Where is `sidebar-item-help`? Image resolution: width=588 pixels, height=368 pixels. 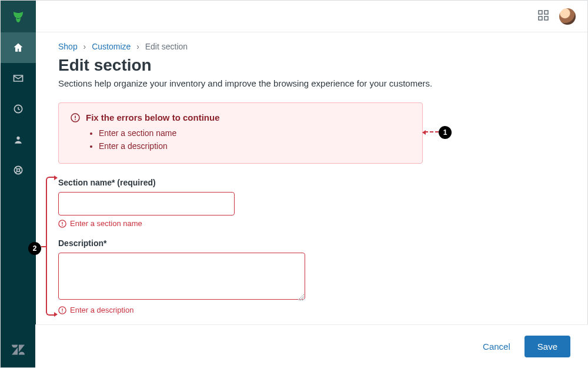
sidebar-item-help is located at coordinates (18, 170).